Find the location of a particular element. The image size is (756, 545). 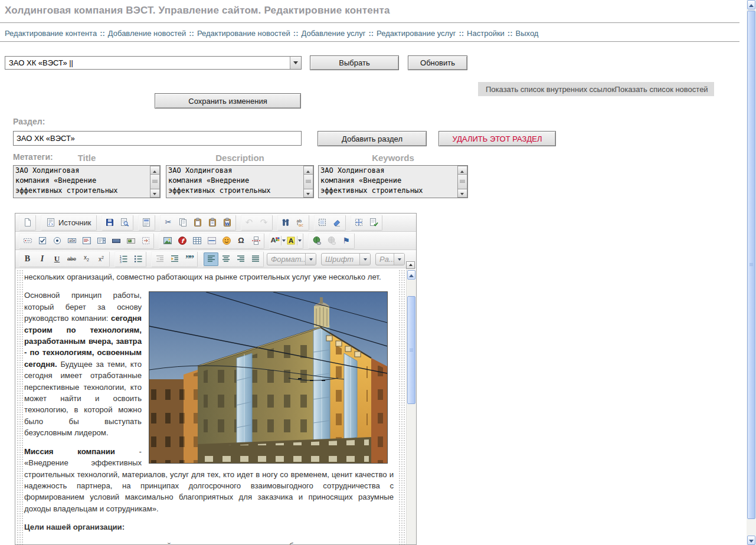

image-button is located at coordinates (168, 241).